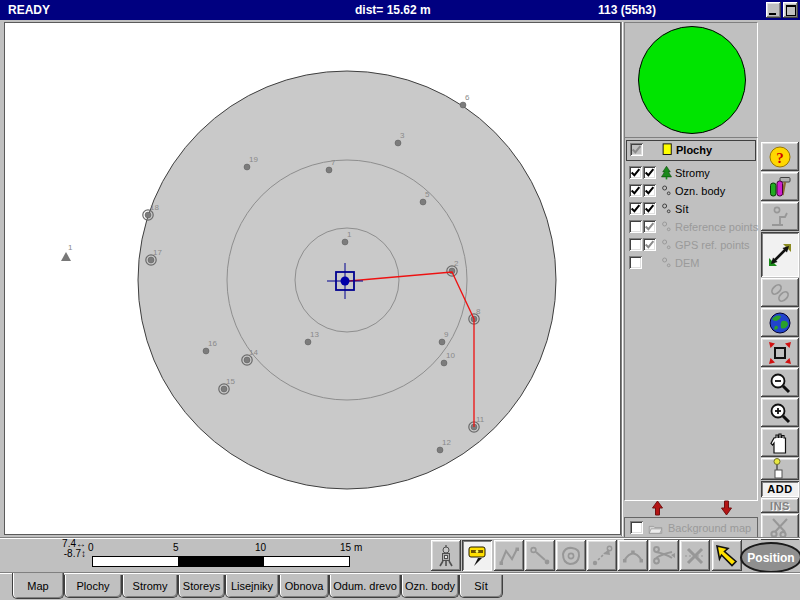  What do you see at coordinates (602, 556) in the screenshot?
I see `point-move-icon` at bounding box center [602, 556].